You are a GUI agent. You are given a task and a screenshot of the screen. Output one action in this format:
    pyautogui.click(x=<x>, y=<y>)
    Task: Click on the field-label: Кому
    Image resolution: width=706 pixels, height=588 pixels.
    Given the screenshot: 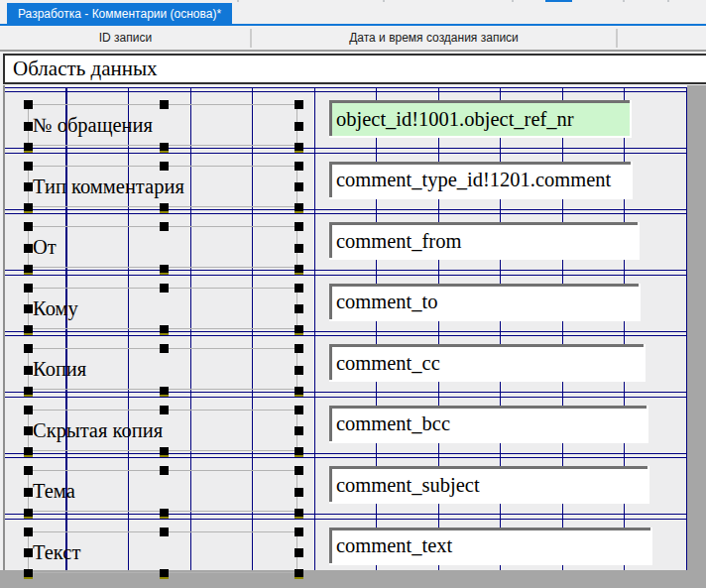 What is the action you would take?
    pyautogui.click(x=163, y=308)
    